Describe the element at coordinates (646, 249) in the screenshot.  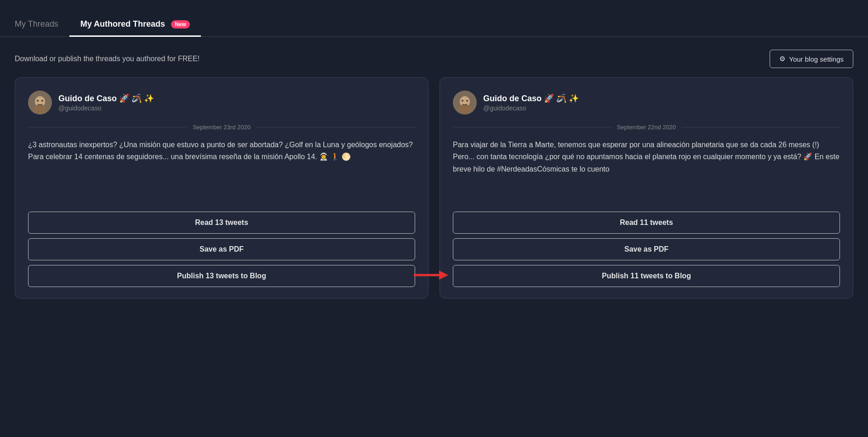
I see `card-buttons: Read 11 tweets Save as PDF Publish 11 tw…` at that location.